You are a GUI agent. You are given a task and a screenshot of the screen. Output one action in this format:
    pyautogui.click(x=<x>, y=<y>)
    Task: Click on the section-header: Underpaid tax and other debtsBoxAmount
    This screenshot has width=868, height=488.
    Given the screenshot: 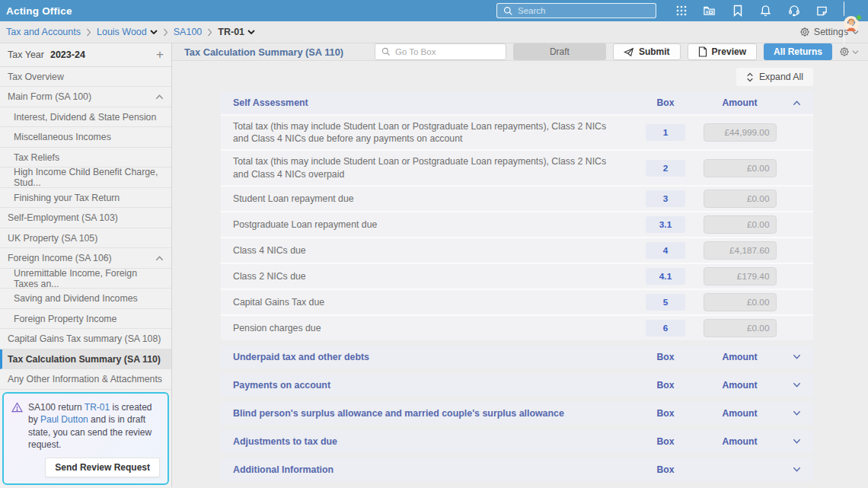 What is the action you would take?
    pyautogui.click(x=517, y=357)
    